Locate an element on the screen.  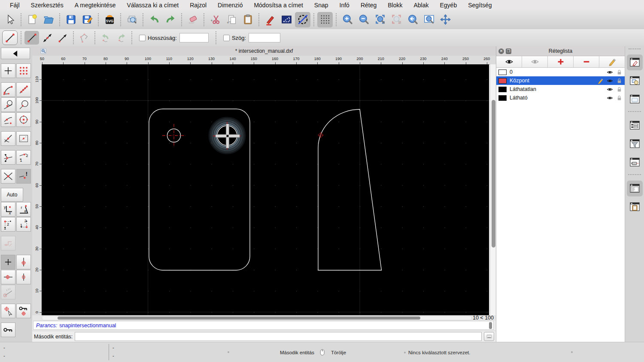
edit-layer-button is located at coordinates (612, 62).